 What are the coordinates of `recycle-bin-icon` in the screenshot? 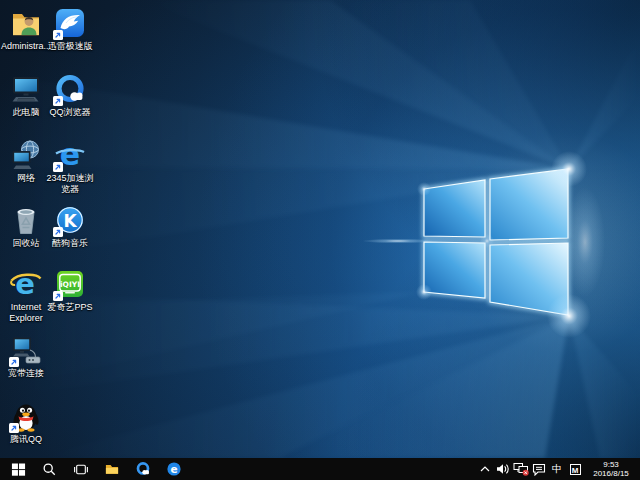 It's located at (26, 220).